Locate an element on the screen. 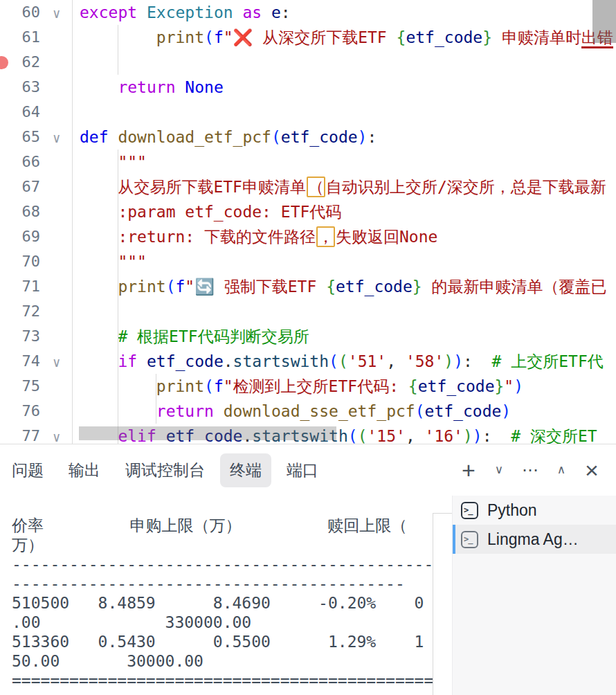 The height and width of the screenshot is (695, 616). terminal-row: 50.00 30000.00 is located at coordinates (226, 661).